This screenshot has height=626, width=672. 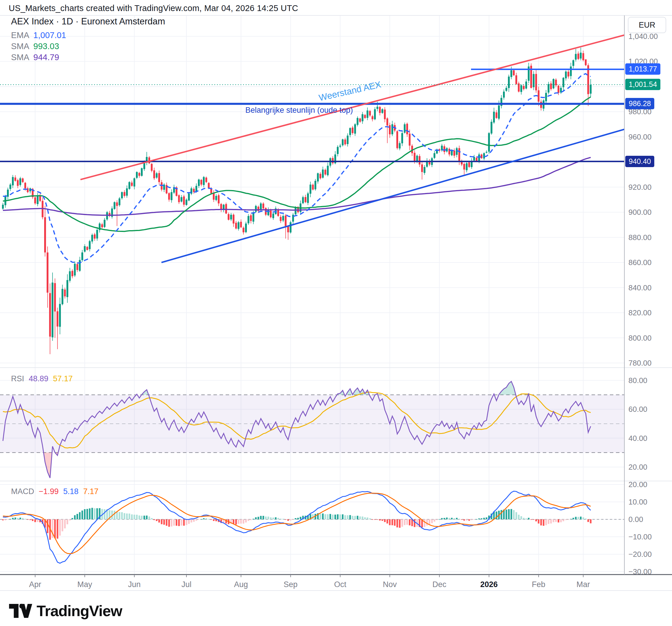 What do you see at coordinates (640, 313) in the screenshot?
I see `price-tick-label: 820.00` at bounding box center [640, 313].